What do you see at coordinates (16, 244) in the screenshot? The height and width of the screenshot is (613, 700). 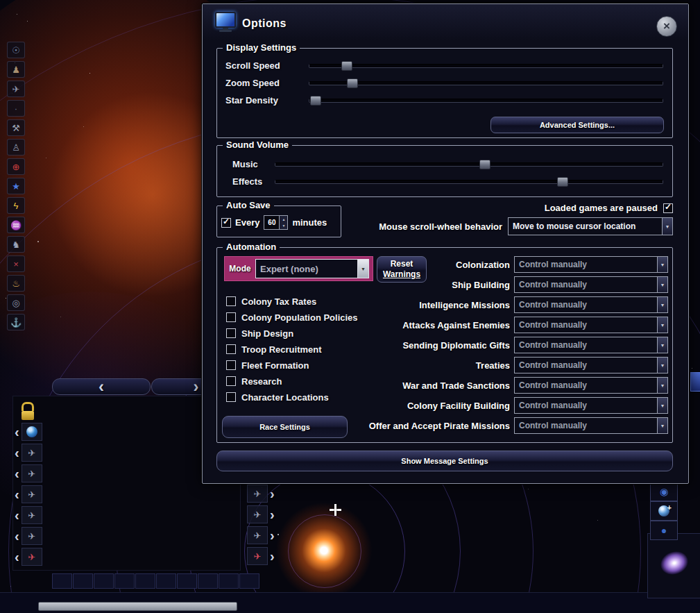 I see `crew-icon: ♞` at bounding box center [16, 244].